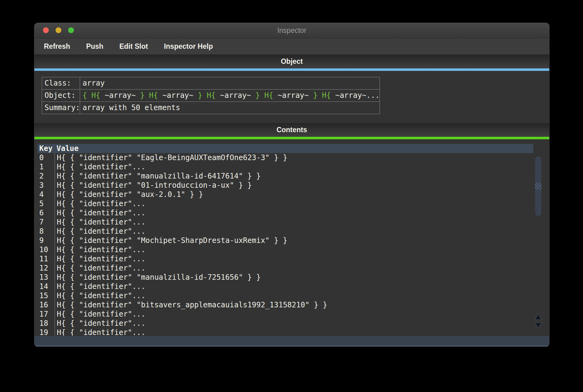 The width and height of the screenshot is (583, 392). I want to click on contents-row: 14H{ { "identifier"..., so click(285, 286).